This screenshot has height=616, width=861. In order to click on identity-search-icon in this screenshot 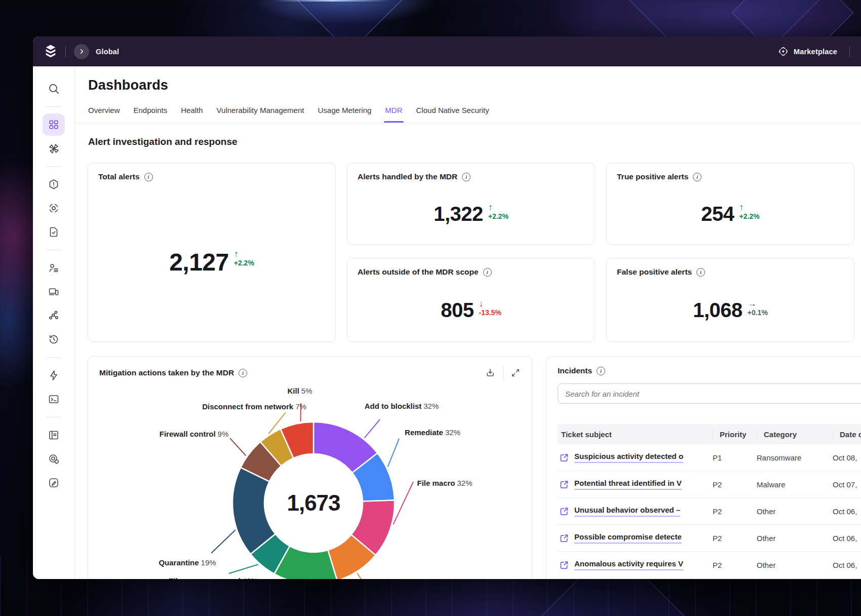, I will do `click(54, 268)`.